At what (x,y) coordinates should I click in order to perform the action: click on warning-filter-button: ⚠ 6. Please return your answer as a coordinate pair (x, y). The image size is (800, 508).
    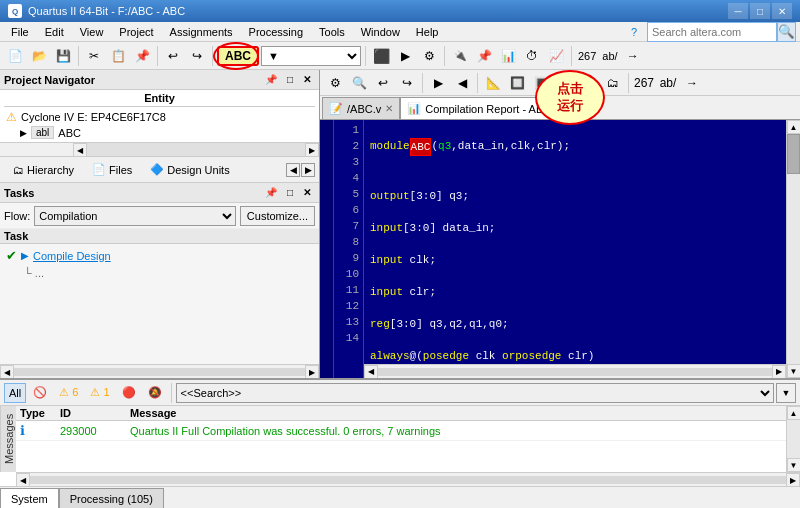
    Looking at the image, I should click on (68, 393).